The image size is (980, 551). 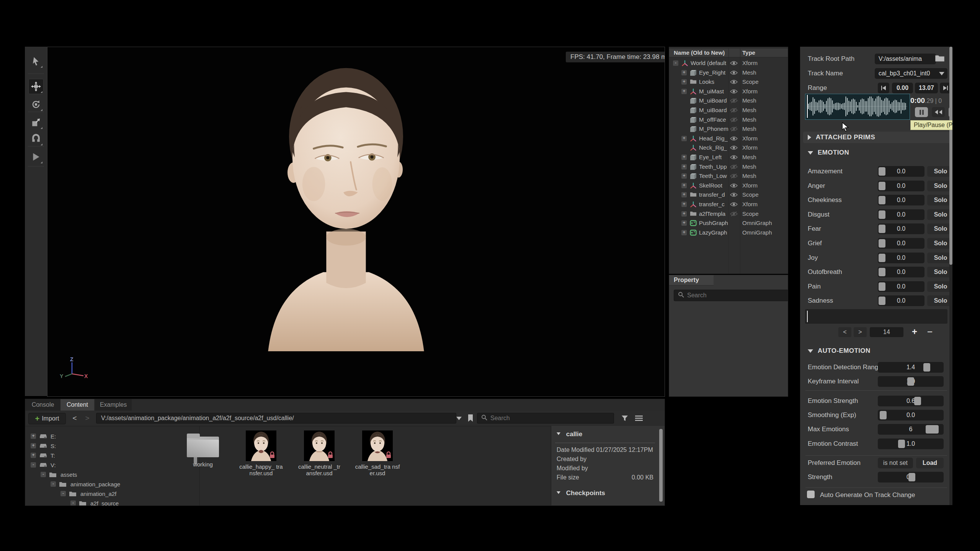 I want to click on stage-column-name: Name (Old to New), so click(x=699, y=53).